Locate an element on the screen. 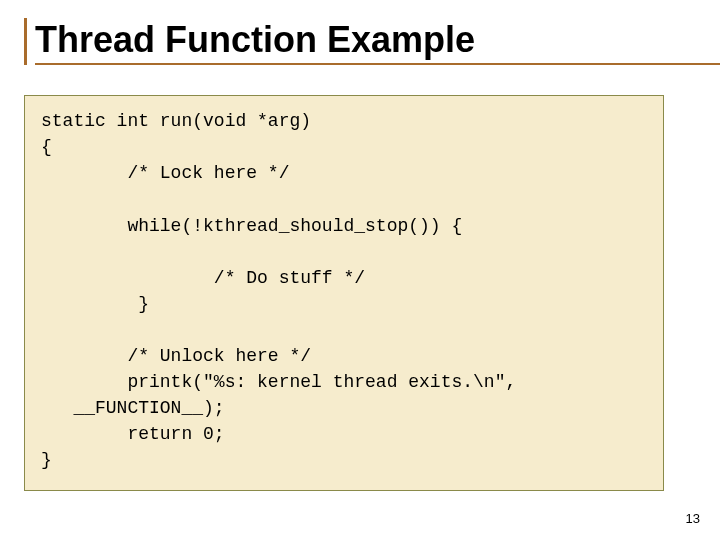 This screenshot has height=540, width=720. code-line: while(!kthread_should_stop()) { is located at coordinates (252, 226).